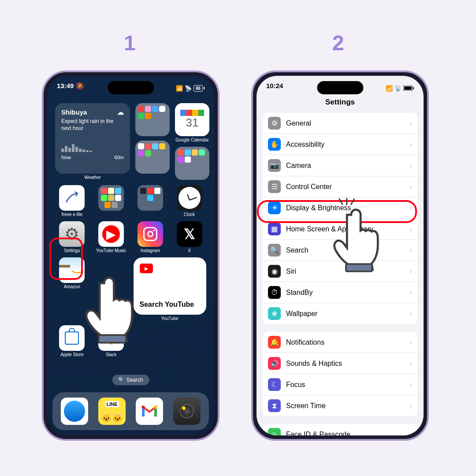 The image size is (476, 476). Describe the element at coordinates (348, 433) in the screenshot. I see `settings-label: Face ID & Passcode` at that location.